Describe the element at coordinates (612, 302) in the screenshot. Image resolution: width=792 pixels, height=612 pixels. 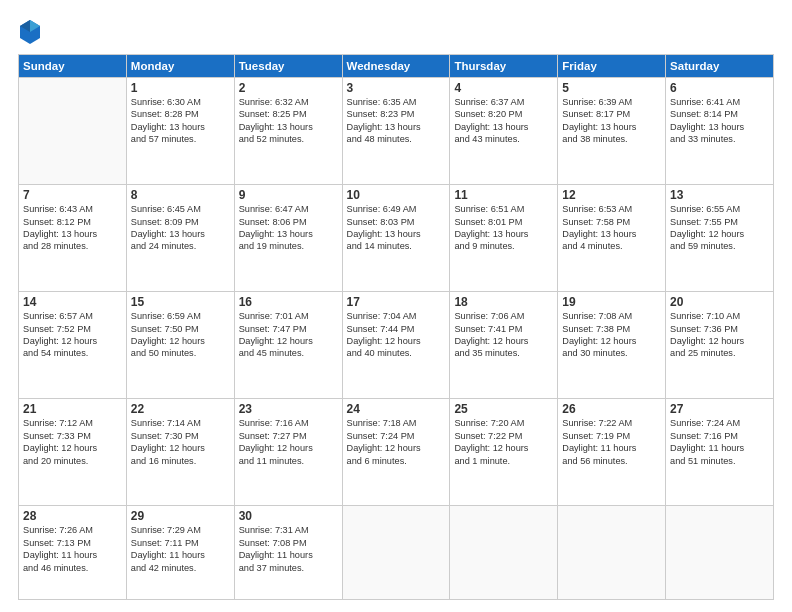
I see `day-number: 19` at that location.